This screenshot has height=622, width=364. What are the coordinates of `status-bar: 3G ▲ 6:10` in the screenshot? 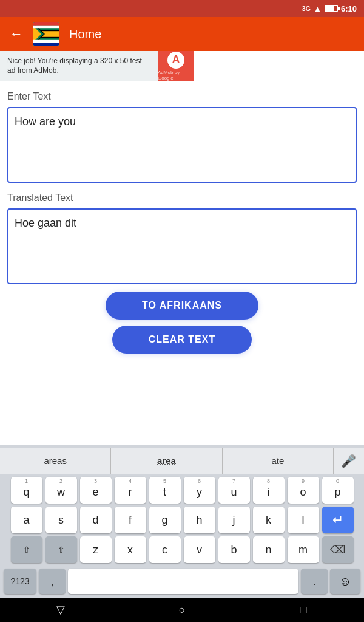 It's located at (182, 9).